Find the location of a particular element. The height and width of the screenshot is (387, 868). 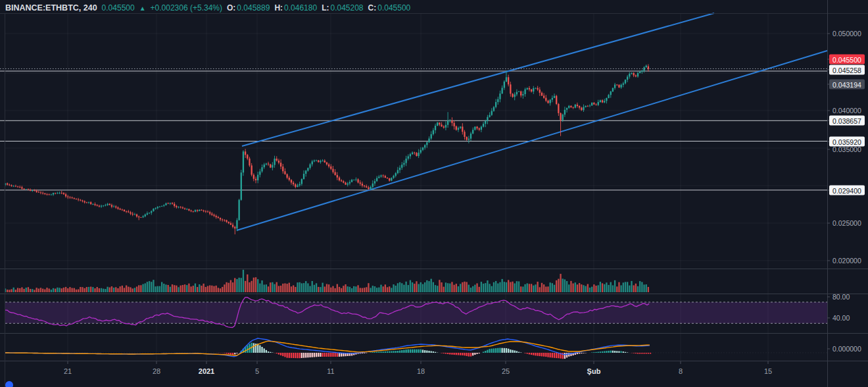

time-axis-label: 8 is located at coordinates (681, 371).